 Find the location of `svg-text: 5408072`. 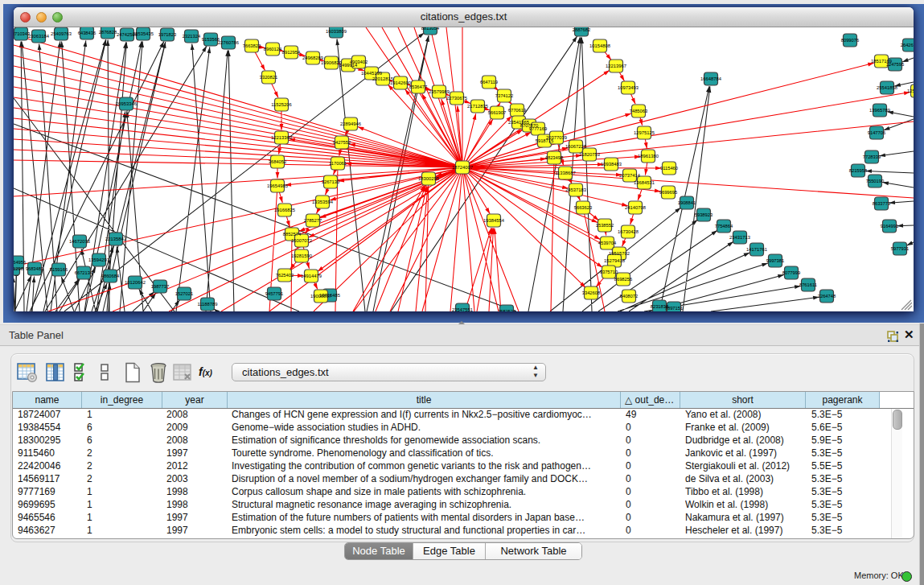

svg-text: 5408072 is located at coordinates (629, 296).